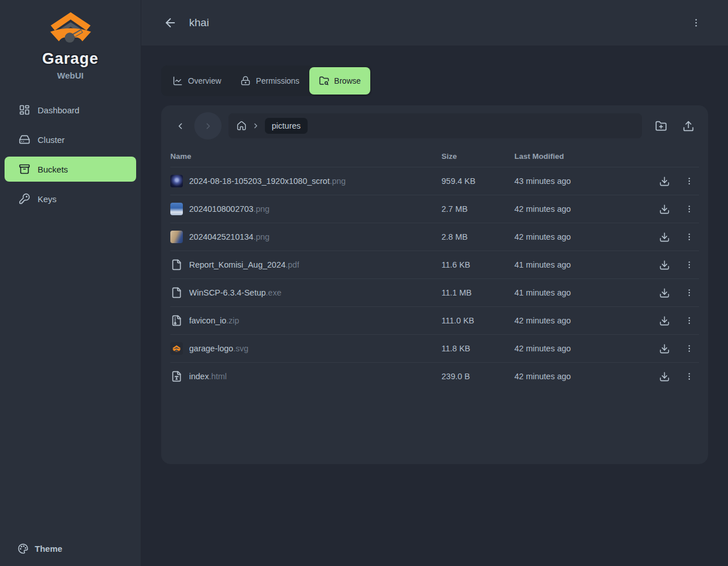  Describe the element at coordinates (208, 376) in the screenshot. I see `file-name-wrap: index.html` at that location.